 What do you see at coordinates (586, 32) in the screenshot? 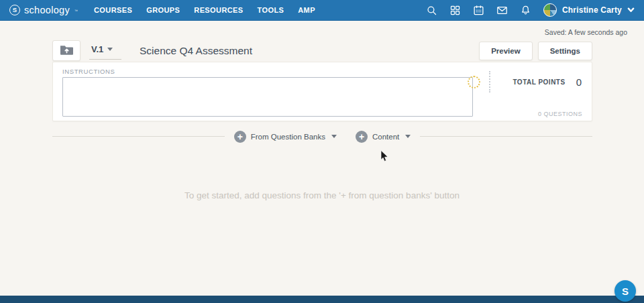
I see `saved-status: Saved: A few seconds ago` at bounding box center [586, 32].